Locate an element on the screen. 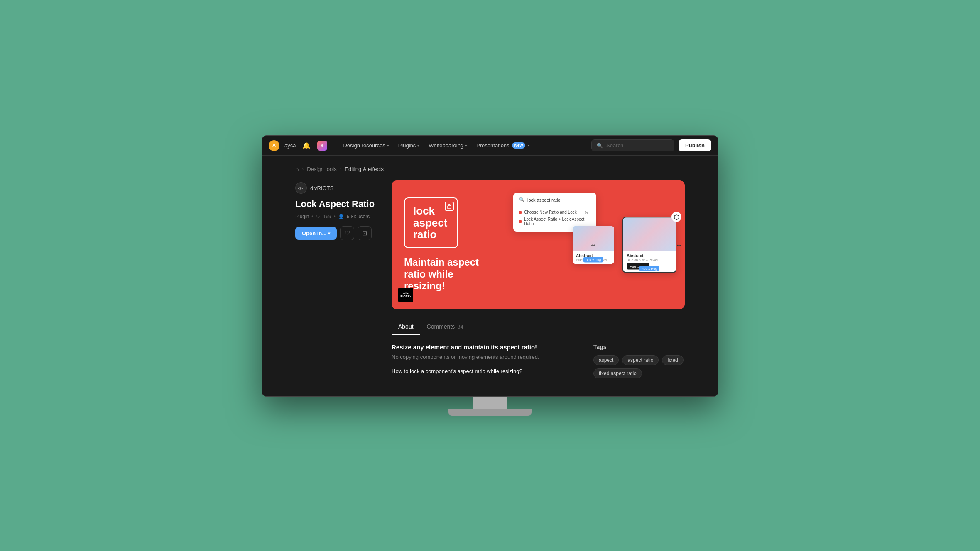 The image size is (980, 551). nav-right: 🔍 Search Publish is located at coordinates (651, 145).